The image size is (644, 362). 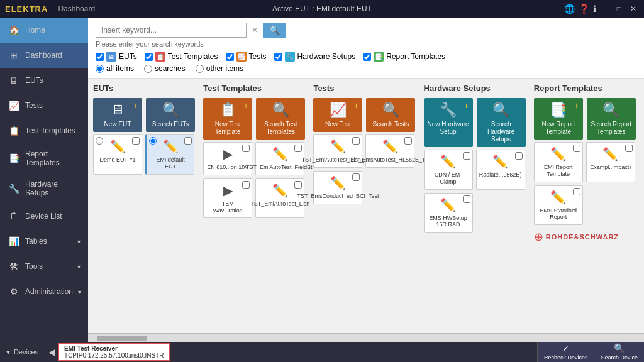 I want to click on eut-demo-checkbox, so click(x=136, y=141).